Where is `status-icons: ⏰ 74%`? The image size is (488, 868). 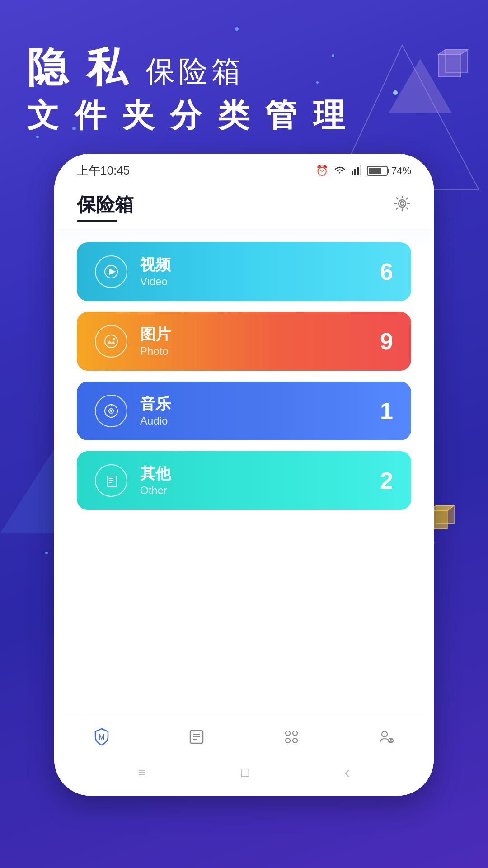 status-icons: ⏰ 74% is located at coordinates (363, 171).